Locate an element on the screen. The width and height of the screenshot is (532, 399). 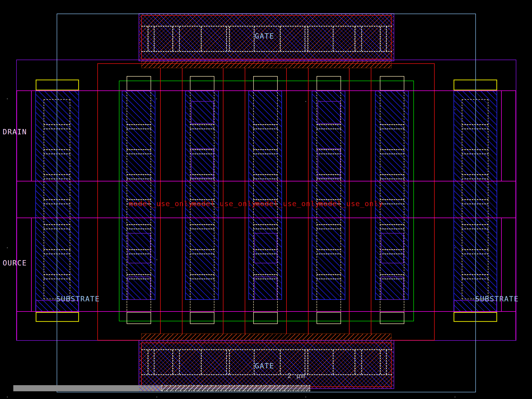
gate-label-bottom: GATE is located at coordinates (264, 366).